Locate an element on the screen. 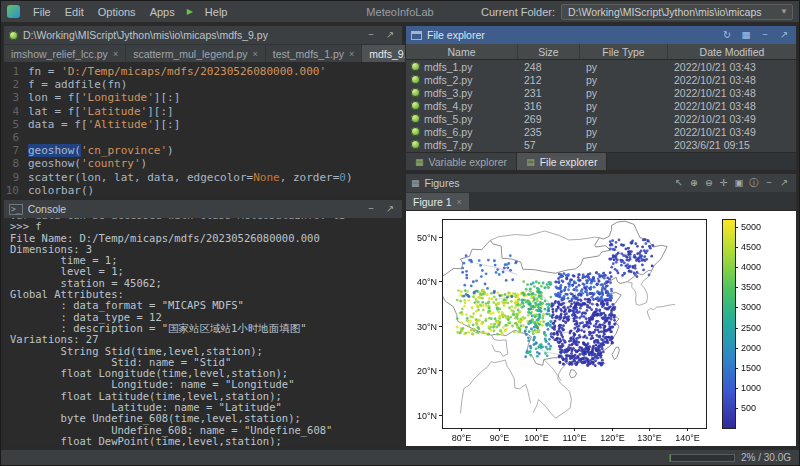 The width and height of the screenshot is (800, 466). pan-icon: ✛ is located at coordinates (724, 183).